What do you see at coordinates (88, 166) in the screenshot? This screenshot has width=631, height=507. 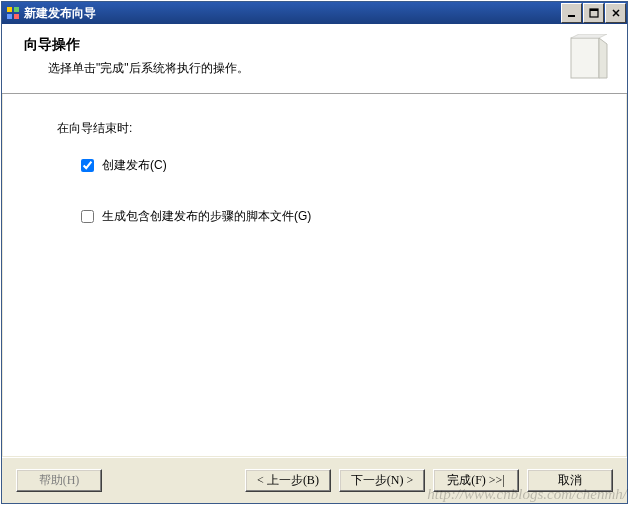 I see `create-publication-checkbox` at bounding box center [88, 166].